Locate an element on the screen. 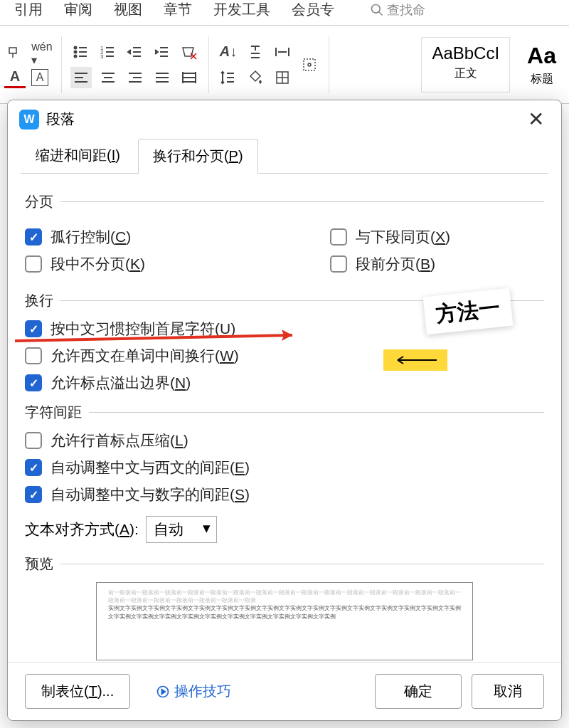 The width and height of the screenshot is (569, 728). preview-box: 前一段落前一段落前一段落前一段落前一段落前一段落前一段落前一段落前一段落前一段落… is located at coordinates (284, 621).